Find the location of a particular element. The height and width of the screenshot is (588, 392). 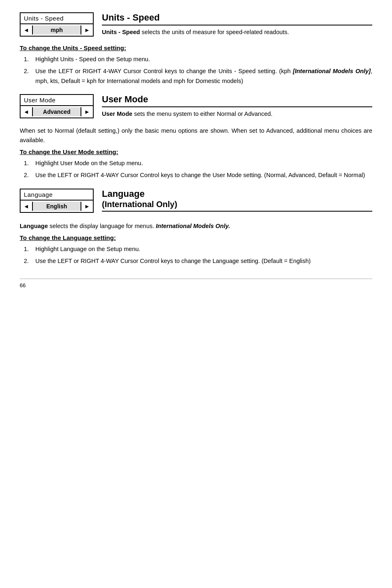

units-speed-left-arrow: ◄ is located at coordinates (26, 30).